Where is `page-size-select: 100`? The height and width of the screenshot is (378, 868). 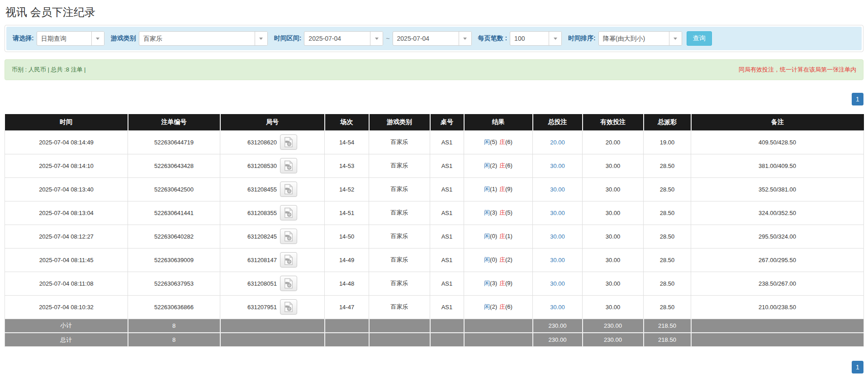
page-size-select: 100 is located at coordinates (536, 38).